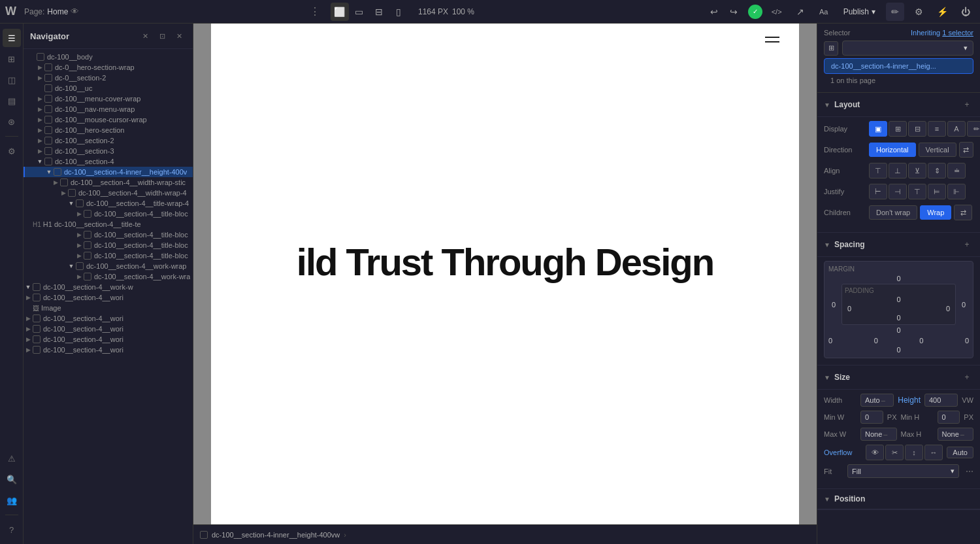 The image size is (980, 544). What do you see at coordinates (966, 150) in the screenshot?
I see `direction-extra-btn: ⇄` at bounding box center [966, 150].